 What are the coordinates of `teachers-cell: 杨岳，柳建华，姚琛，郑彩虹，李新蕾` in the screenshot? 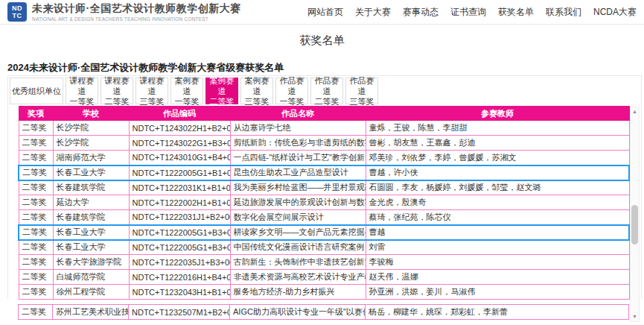 It's located at (497, 312).